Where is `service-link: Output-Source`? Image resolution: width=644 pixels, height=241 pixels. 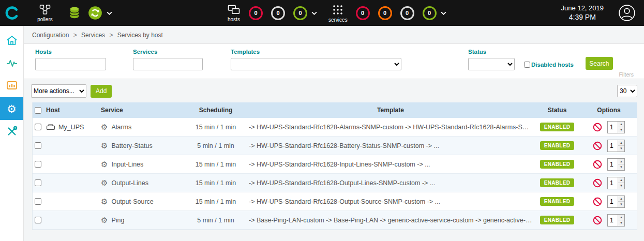
service-link: Output-Source is located at coordinates (132, 202).